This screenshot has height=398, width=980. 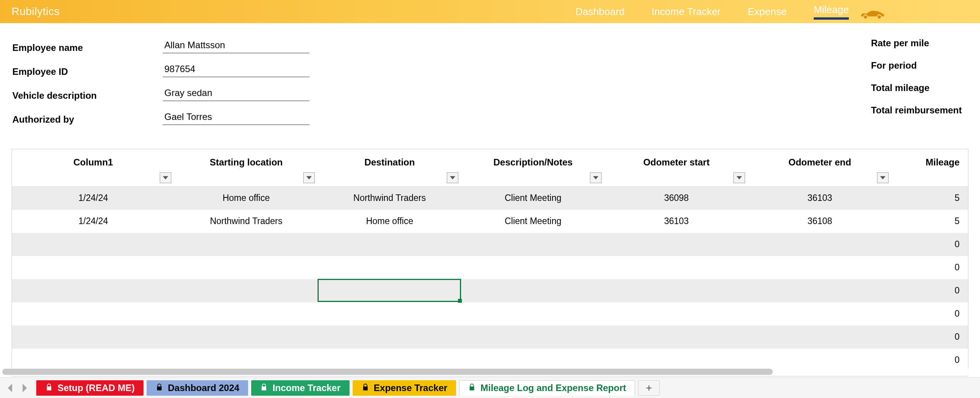 What do you see at coordinates (676, 168) in the screenshot?
I see `th-odometer-start: Odometer start` at bounding box center [676, 168].